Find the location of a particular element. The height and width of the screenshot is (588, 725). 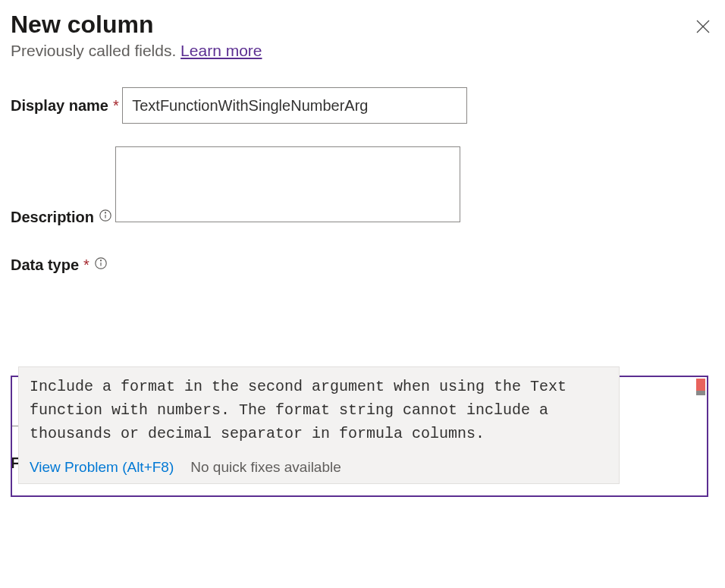

error-marker-scrollbar is located at coordinates (701, 387).